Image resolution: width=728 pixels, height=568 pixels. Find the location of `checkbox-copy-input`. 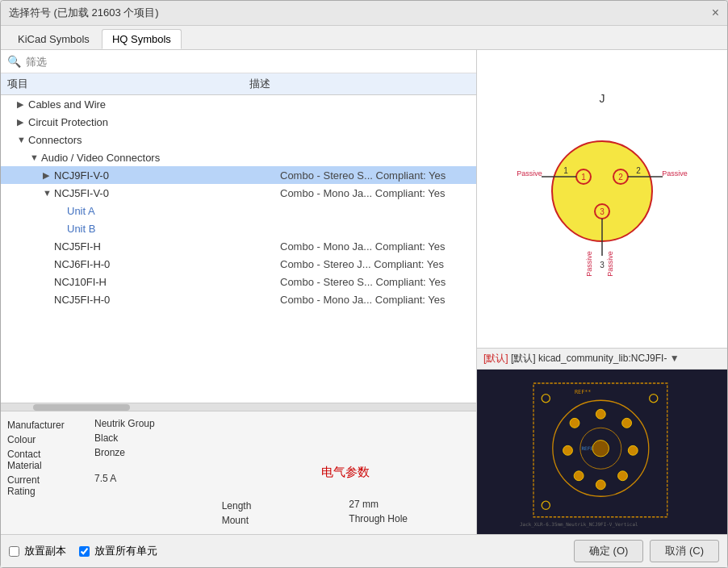

checkbox-copy-input is located at coordinates (15, 552).